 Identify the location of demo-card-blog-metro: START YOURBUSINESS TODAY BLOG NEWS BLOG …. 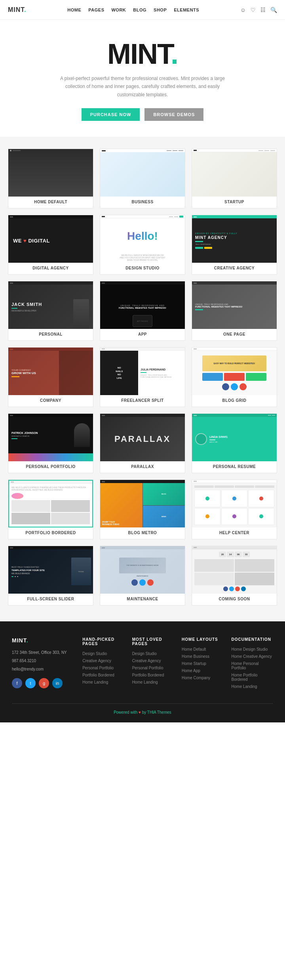
(142, 510).